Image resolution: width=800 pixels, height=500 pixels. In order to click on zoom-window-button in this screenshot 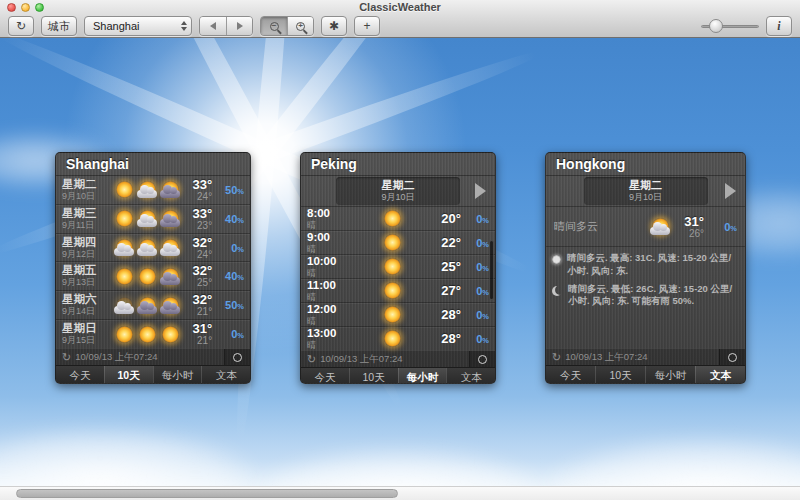, I will do `click(40, 8)`.